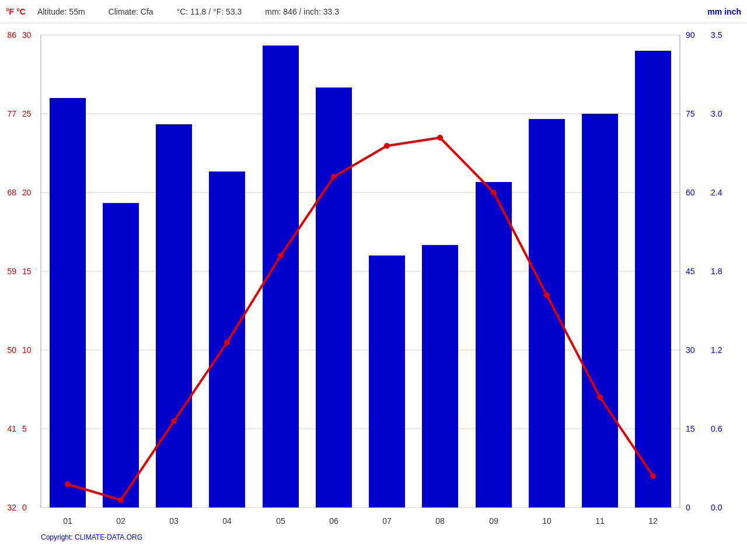 Image resolution: width=747 pixels, height=560 pixels. Describe the element at coordinates (121, 521) in the screenshot. I see `month-02: 02` at that location.